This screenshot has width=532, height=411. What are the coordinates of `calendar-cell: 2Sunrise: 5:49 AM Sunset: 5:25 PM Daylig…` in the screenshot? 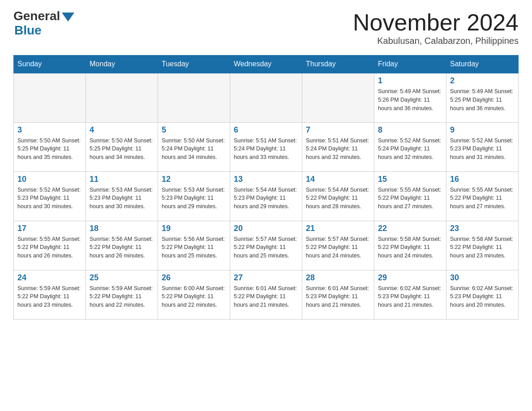 It's located at (483, 98).